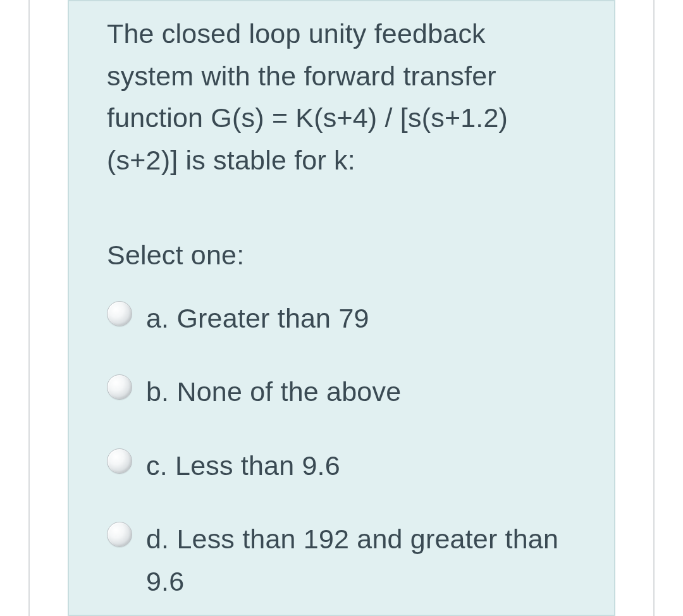 This screenshot has width=683, height=616. What do you see at coordinates (342, 392) in the screenshot?
I see `option-b: b. None of the above` at bounding box center [342, 392].